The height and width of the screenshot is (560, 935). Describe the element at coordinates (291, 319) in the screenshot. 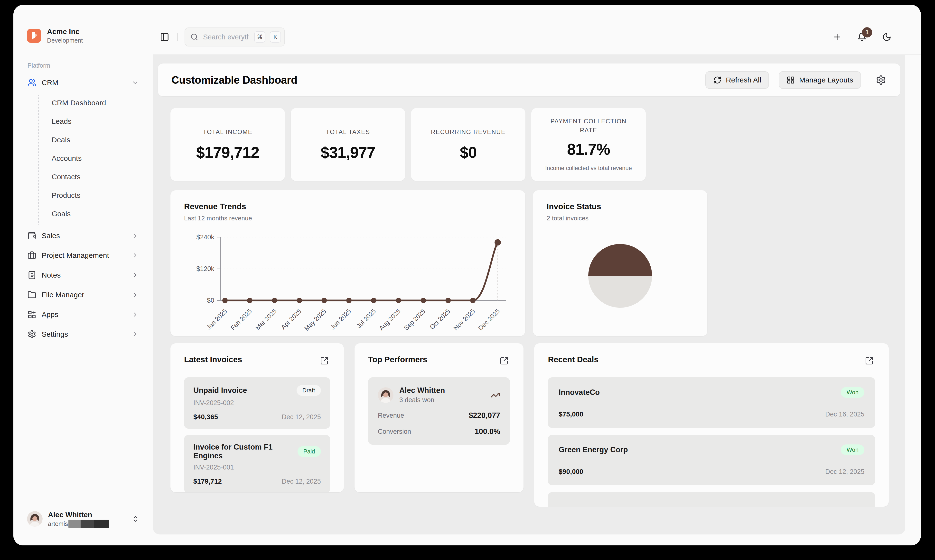

I see `svg-text: Apr 2025` at that location.